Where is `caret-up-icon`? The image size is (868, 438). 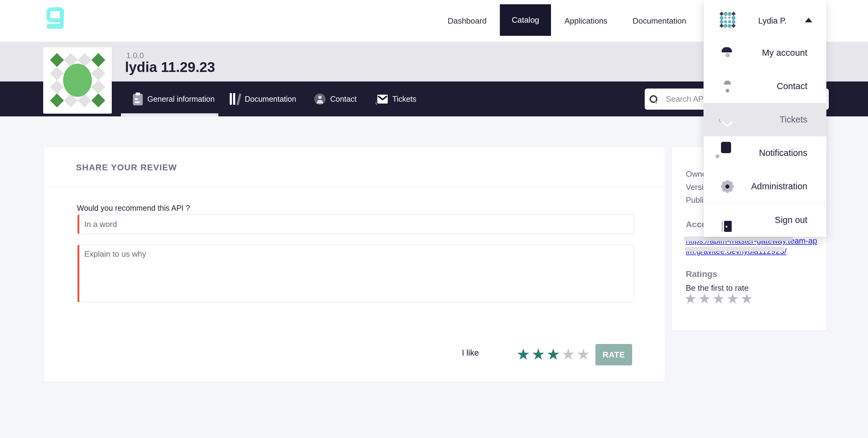 caret-up-icon is located at coordinates (809, 20).